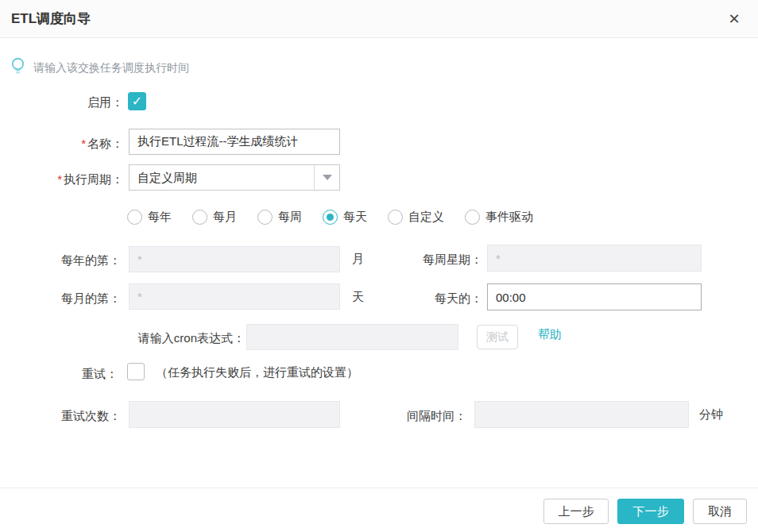 This screenshot has height=532, width=758. I want to click on retry-note: （任务执行失败后，进行重试的设置）, so click(257, 373).